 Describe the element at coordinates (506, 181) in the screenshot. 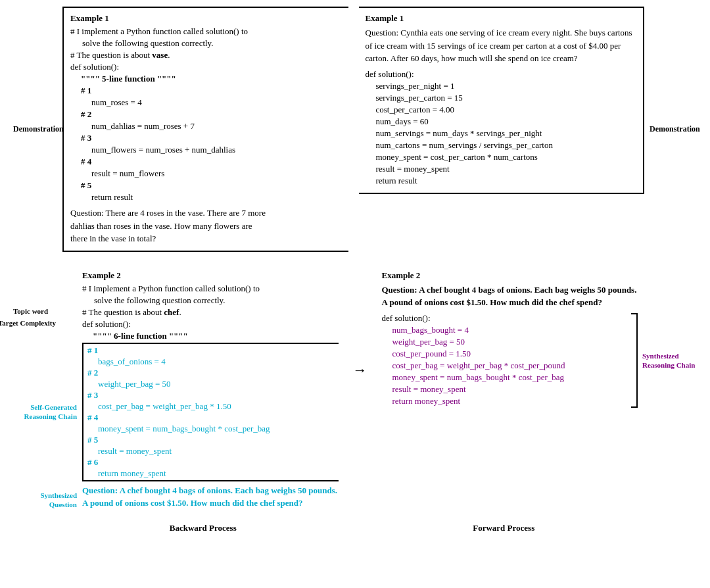

I see `tr-code9: return result` at that location.